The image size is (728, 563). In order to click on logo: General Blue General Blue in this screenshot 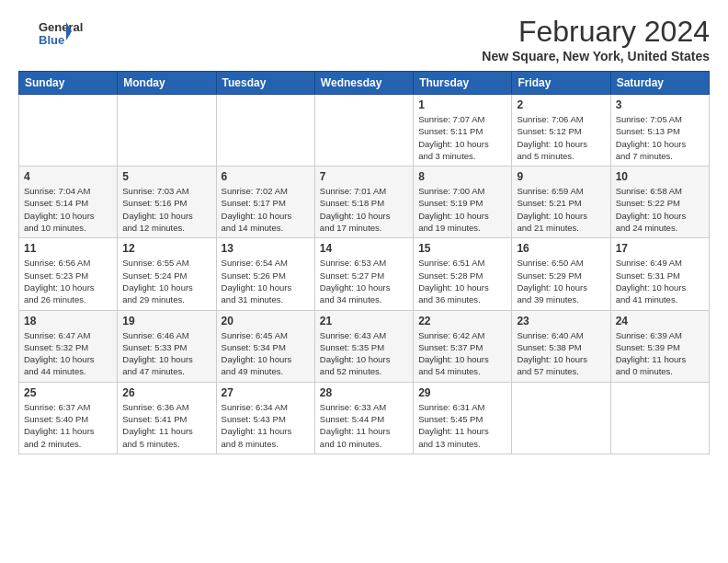, I will do `click(55, 33)`.